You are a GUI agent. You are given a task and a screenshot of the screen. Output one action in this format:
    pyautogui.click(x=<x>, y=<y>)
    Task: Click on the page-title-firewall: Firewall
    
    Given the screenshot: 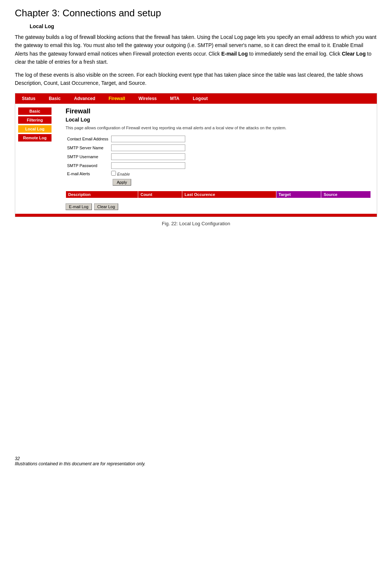 What is the action you would take?
    pyautogui.click(x=218, y=111)
    